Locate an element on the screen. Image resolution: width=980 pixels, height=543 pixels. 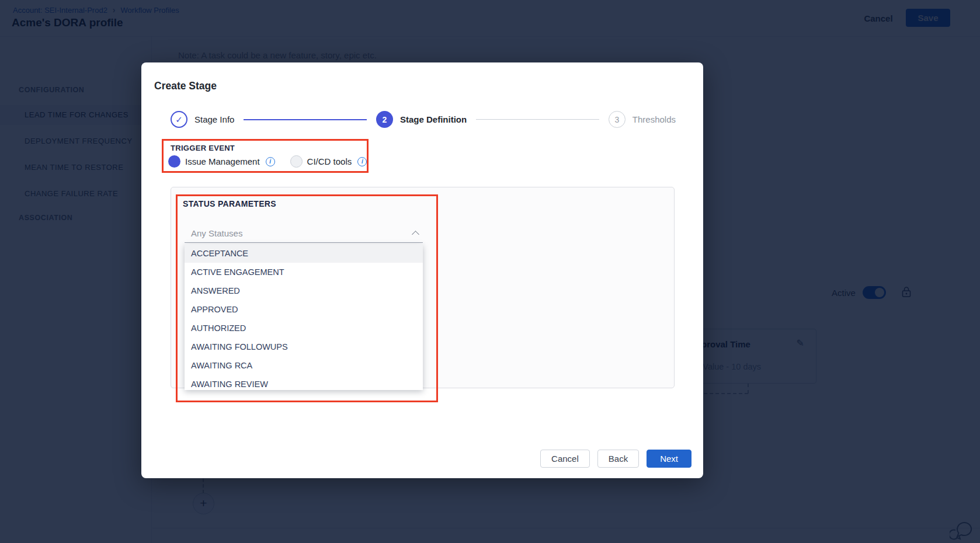
trigger-event-options: Issue Management i CI/CD tools i is located at coordinates (267, 161).